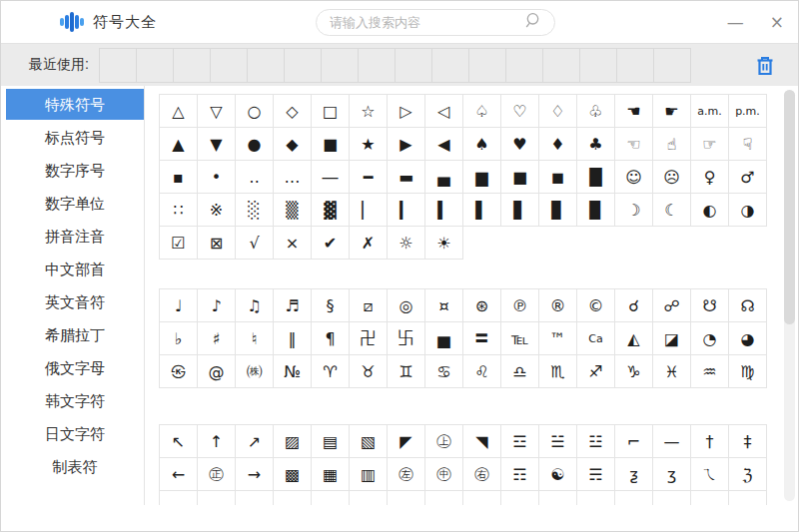 This screenshot has height=532, width=799. Describe the element at coordinates (369, 371) in the screenshot. I see `symbol-cell: ♉` at that location.